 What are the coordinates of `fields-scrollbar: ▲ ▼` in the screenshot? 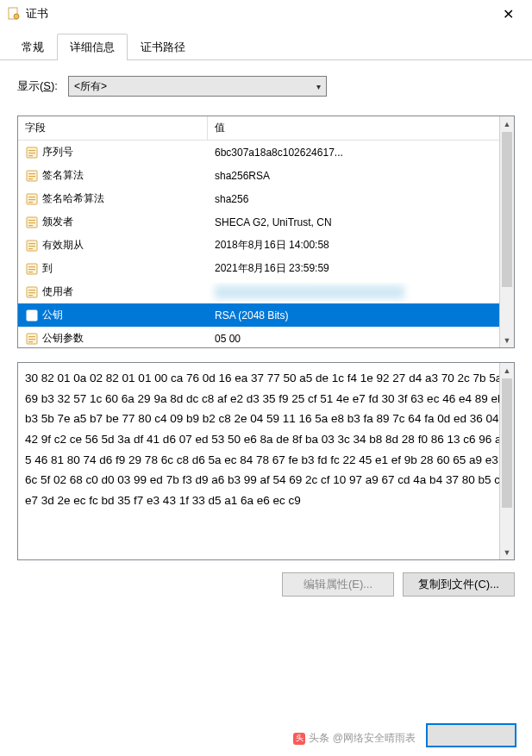 It's located at (507, 232).